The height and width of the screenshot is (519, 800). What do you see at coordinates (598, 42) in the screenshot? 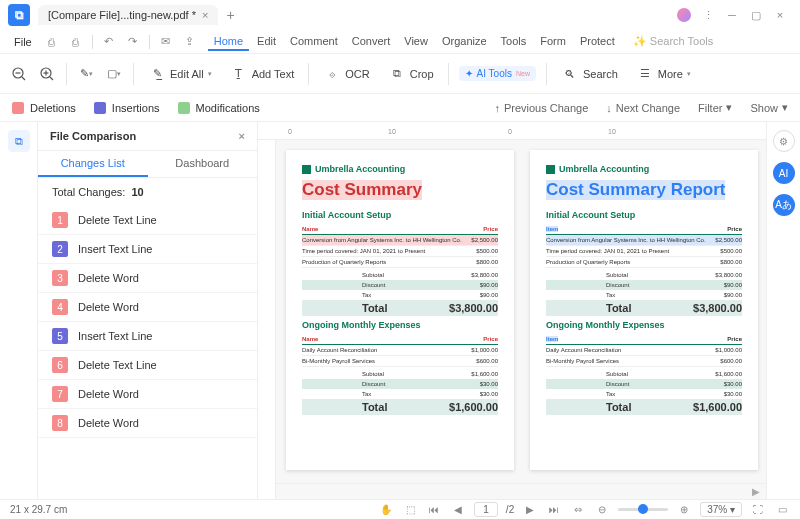
I see `tab-protect: Protect` at bounding box center [598, 42].